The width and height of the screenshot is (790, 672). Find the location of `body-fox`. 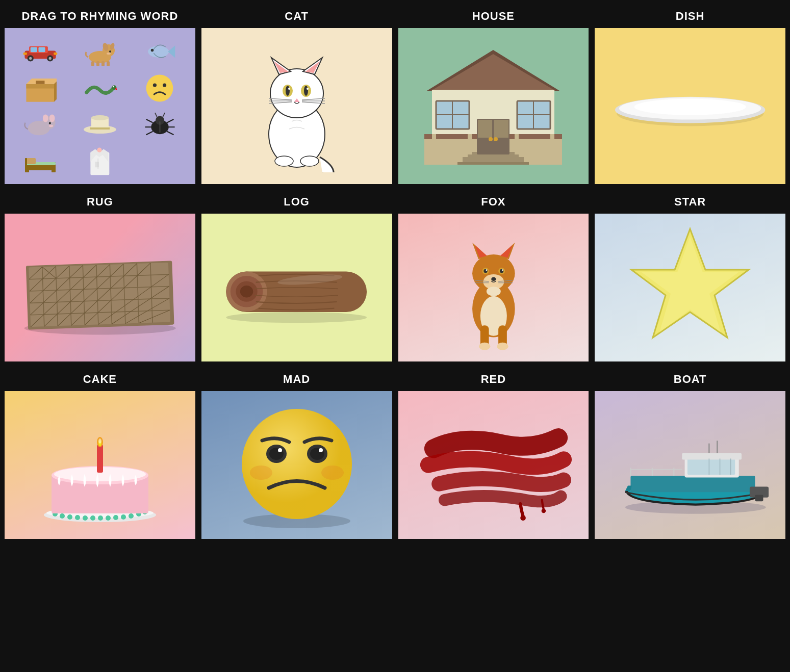

body-fox is located at coordinates (494, 288).